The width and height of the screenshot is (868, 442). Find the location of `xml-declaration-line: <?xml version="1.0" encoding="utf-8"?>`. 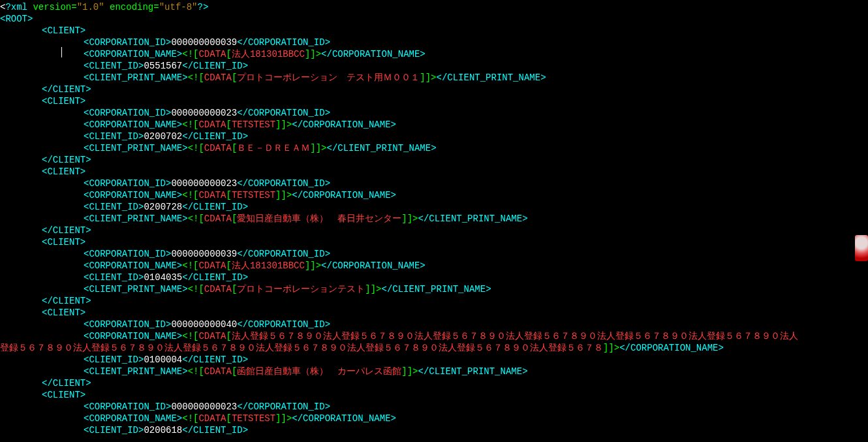

xml-declaration-line: <?xml version="1.0" encoding="utf-8"?> is located at coordinates (434, 7).